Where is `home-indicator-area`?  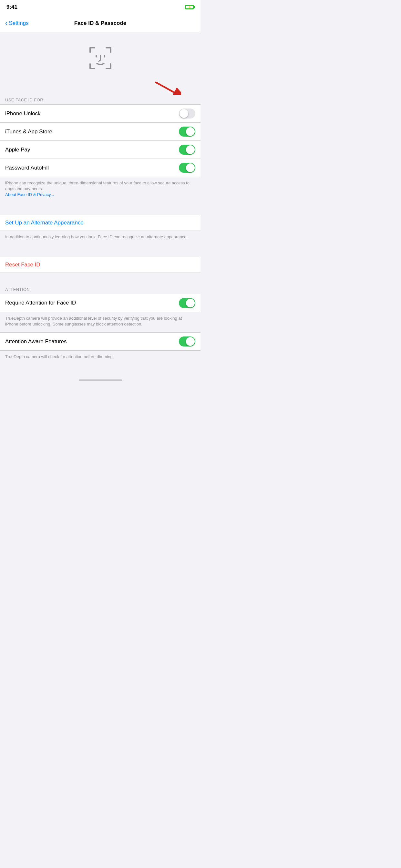
home-indicator-area is located at coordinates (100, 375).